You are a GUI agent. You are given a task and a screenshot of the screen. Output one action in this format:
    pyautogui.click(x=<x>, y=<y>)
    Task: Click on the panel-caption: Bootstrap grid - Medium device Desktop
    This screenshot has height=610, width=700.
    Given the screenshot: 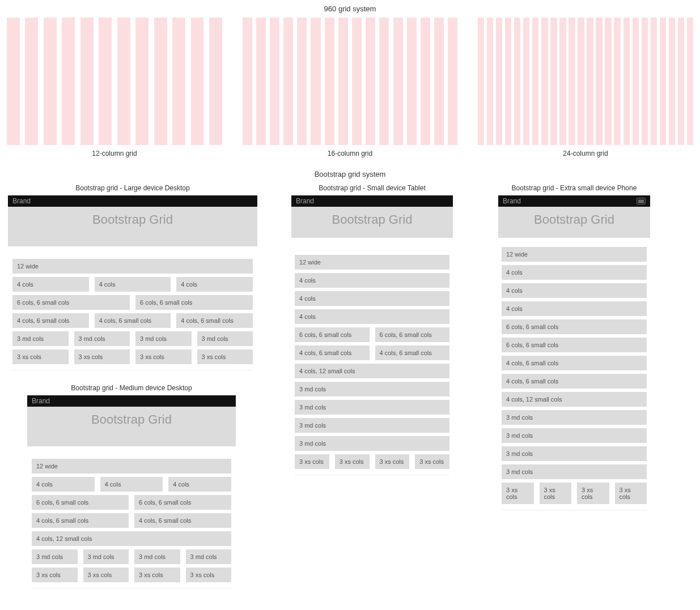 What is the action you would take?
    pyautogui.click(x=131, y=388)
    